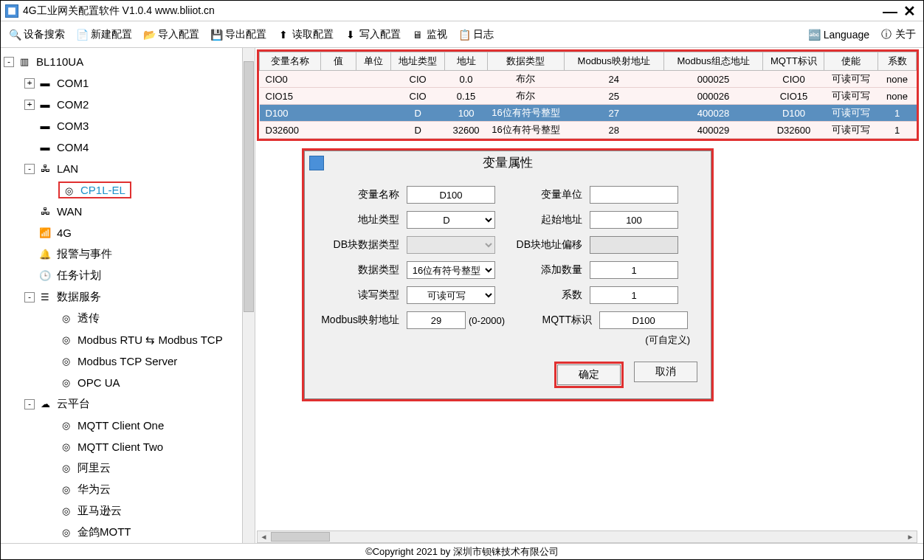 This screenshot has height=560, width=924. Describe the element at coordinates (475, 35) in the screenshot. I see `log-button: 📋日志` at that location.